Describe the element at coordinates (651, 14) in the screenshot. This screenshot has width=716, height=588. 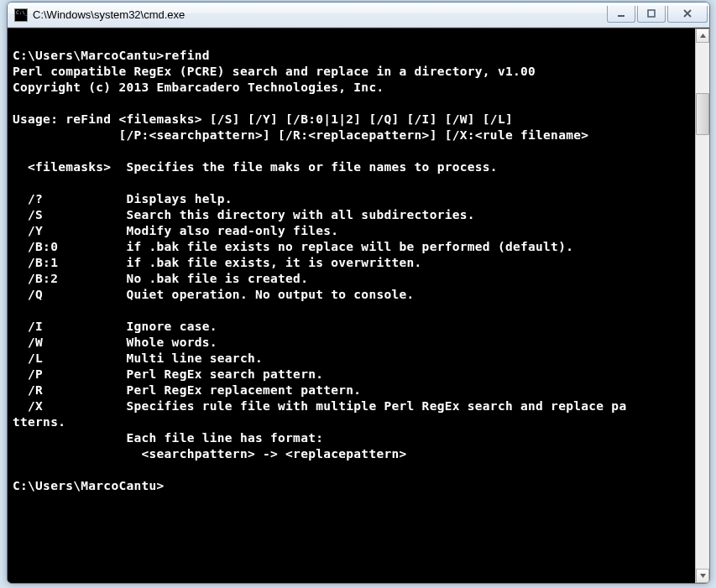
I see `maximize-button` at that location.